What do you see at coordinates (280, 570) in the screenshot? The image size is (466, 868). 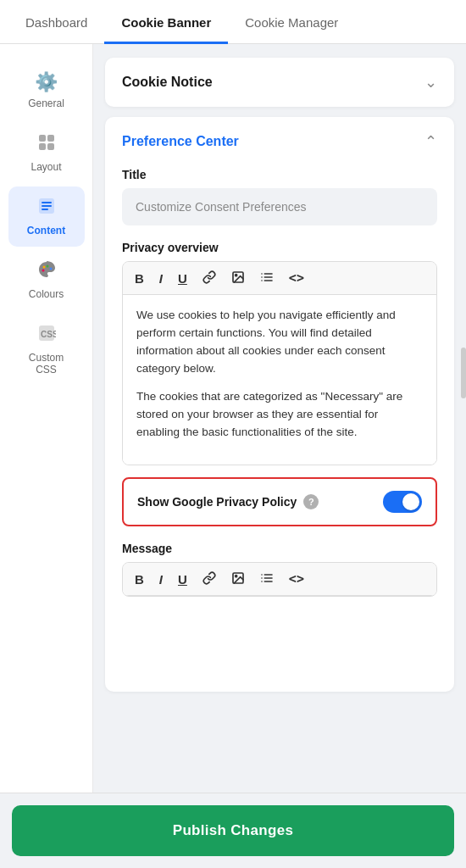 I see `message-section: Message B I U` at bounding box center [280, 570].